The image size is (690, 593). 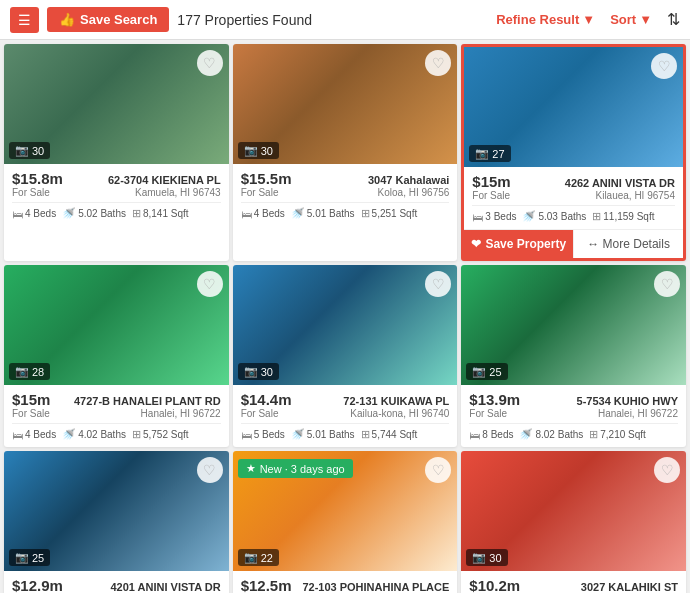 What do you see at coordinates (346, 511) in the screenshot?
I see `property-image: ★New · 3 days ago 📷 22 ♡` at bounding box center [346, 511].